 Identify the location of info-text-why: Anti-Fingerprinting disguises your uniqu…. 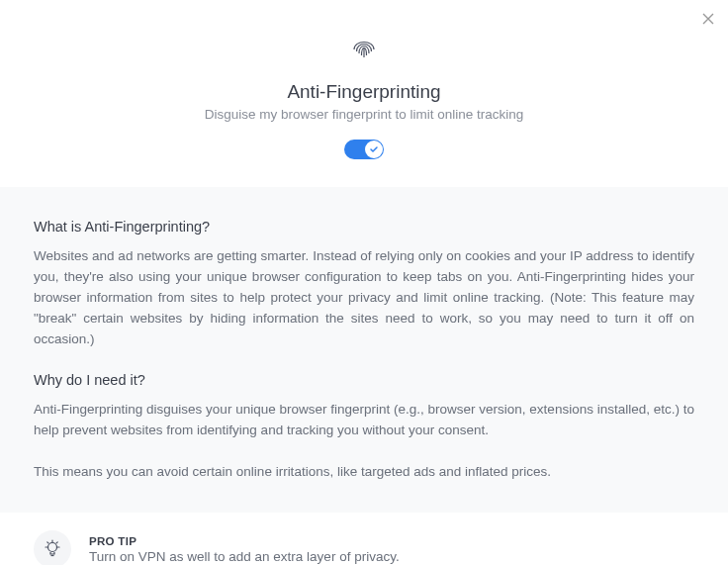
(364, 421).